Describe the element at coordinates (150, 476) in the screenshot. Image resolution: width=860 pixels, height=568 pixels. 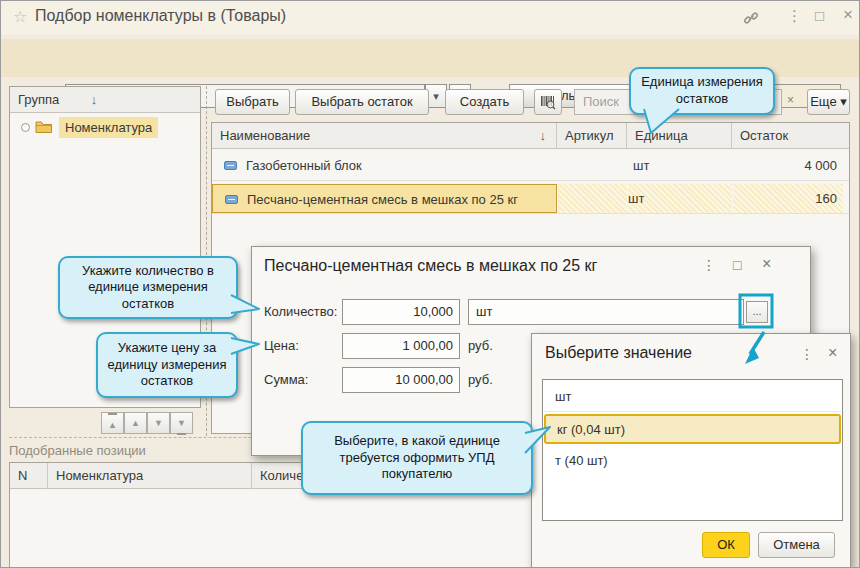
I see `picked-column-nomenclature: Номенклатура` at that location.